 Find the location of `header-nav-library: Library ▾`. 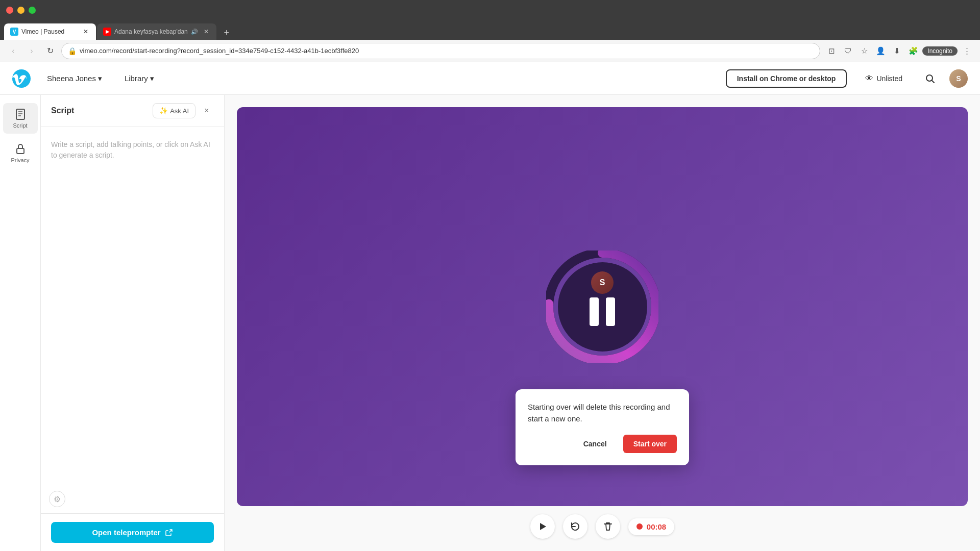

header-nav-library: Library ▾ is located at coordinates (139, 79).